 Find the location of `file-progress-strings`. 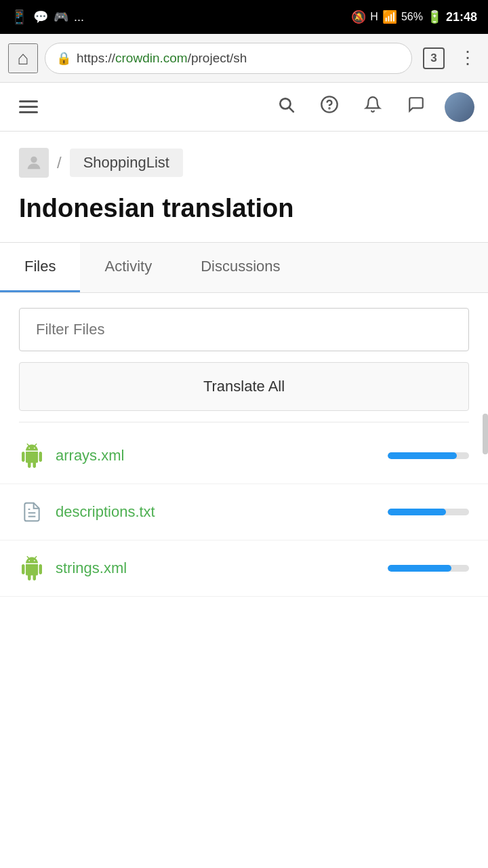

file-progress-strings is located at coordinates (428, 568).